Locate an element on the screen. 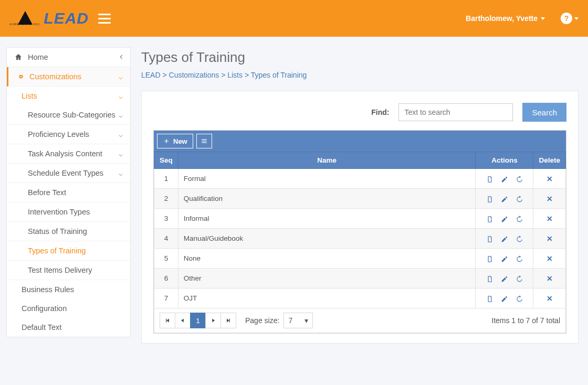 This screenshot has height=385, width=588. sidebar-item-lists: Lists is located at coordinates (68, 96).